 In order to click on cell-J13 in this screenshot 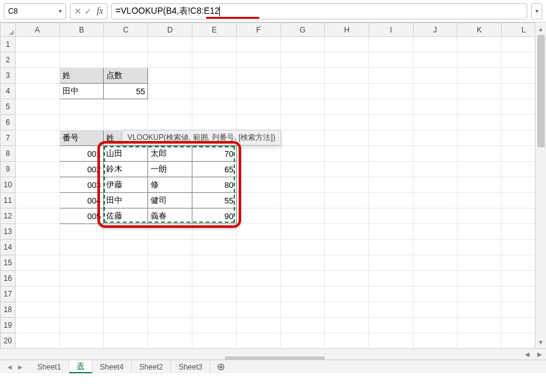, I will do `click(435, 232)`.